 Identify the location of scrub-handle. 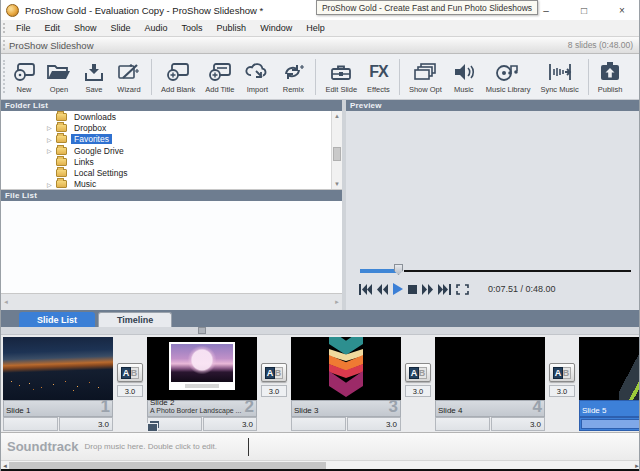
(398, 270).